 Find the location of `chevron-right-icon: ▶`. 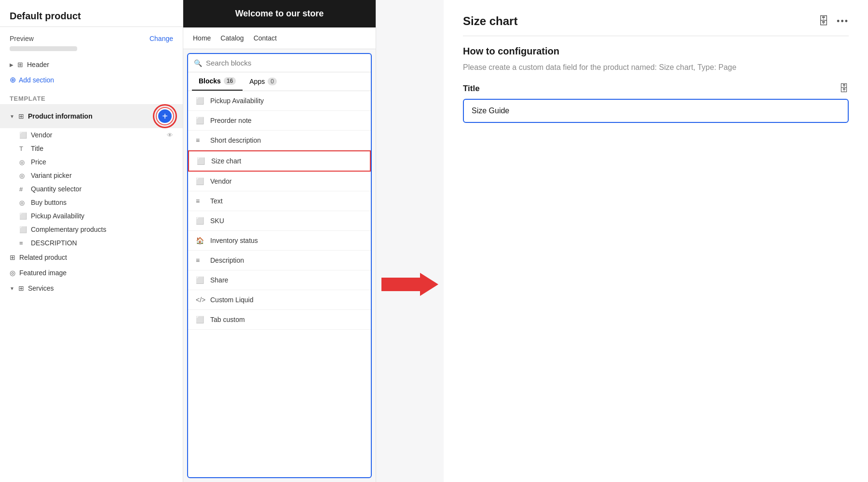

chevron-right-icon: ▶ is located at coordinates (12, 65).